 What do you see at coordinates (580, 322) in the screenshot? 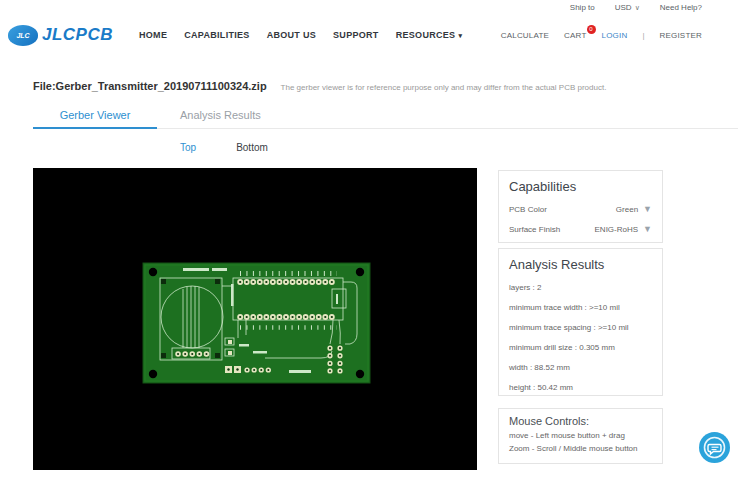
I see `analysis-results-panel: Analysis Results layers : 2 minimum trac…` at bounding box center [580, 322].